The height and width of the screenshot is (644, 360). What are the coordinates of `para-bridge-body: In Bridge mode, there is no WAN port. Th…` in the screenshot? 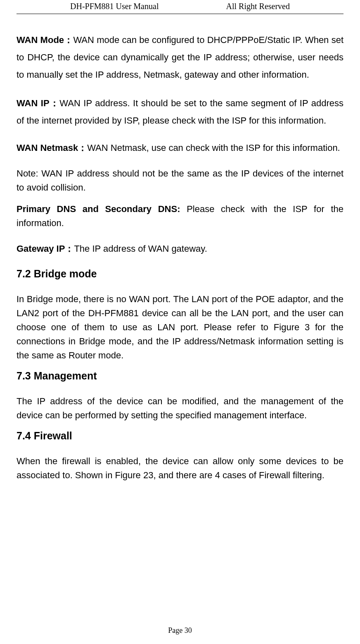 It's located at (180, 327).